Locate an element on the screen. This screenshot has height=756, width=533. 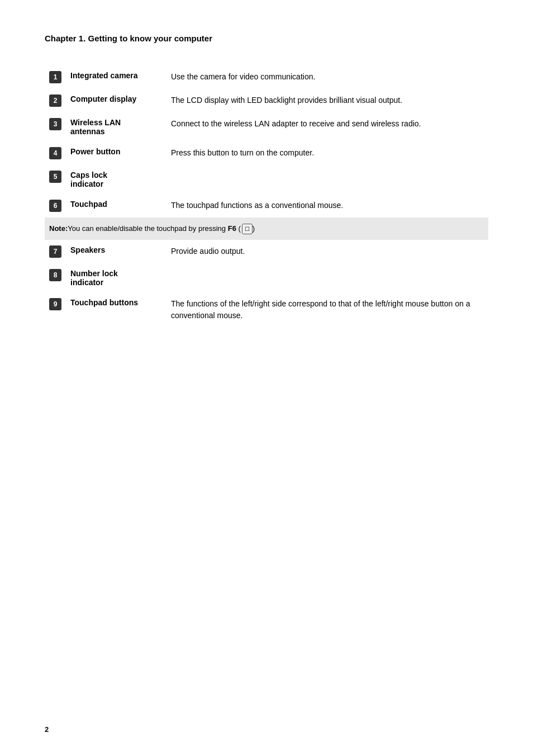
item-number-badge: 6 is located at coordinates (55, 206).